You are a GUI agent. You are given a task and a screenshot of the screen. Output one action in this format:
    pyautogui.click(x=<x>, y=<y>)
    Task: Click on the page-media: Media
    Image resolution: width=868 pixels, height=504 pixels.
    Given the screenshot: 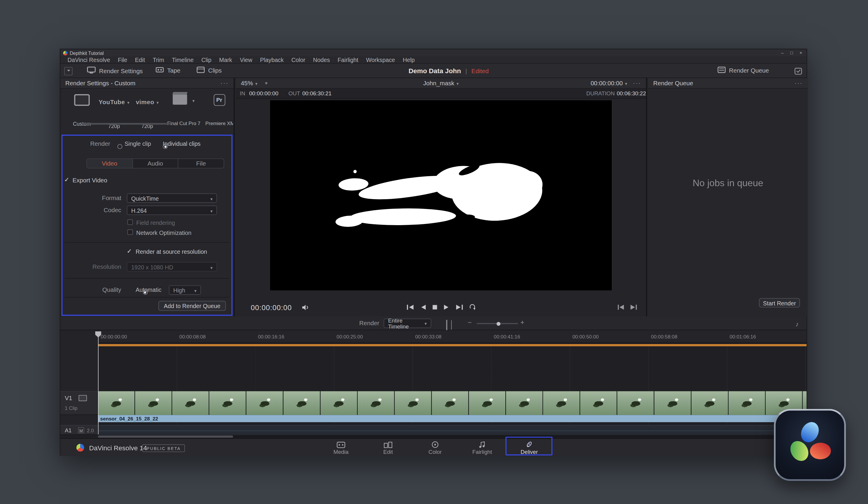 What is the action you would take?
    pyautogui.click(x=341, y=448)
    